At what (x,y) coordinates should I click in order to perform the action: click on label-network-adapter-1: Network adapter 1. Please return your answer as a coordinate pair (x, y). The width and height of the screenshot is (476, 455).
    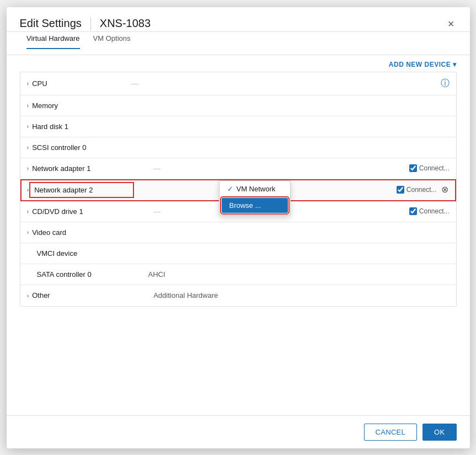
    Looking at the image, I should click on (82, 169).